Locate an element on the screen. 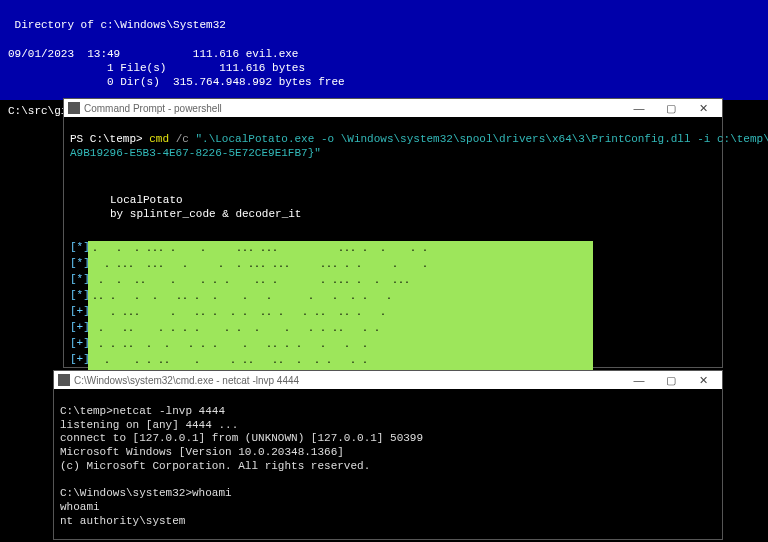 The height and width of the screenshot is (542, 768). dir-line-3: 0 Dir(s) 315.764.948.992 bytes free is located at coordinates (176, 82).